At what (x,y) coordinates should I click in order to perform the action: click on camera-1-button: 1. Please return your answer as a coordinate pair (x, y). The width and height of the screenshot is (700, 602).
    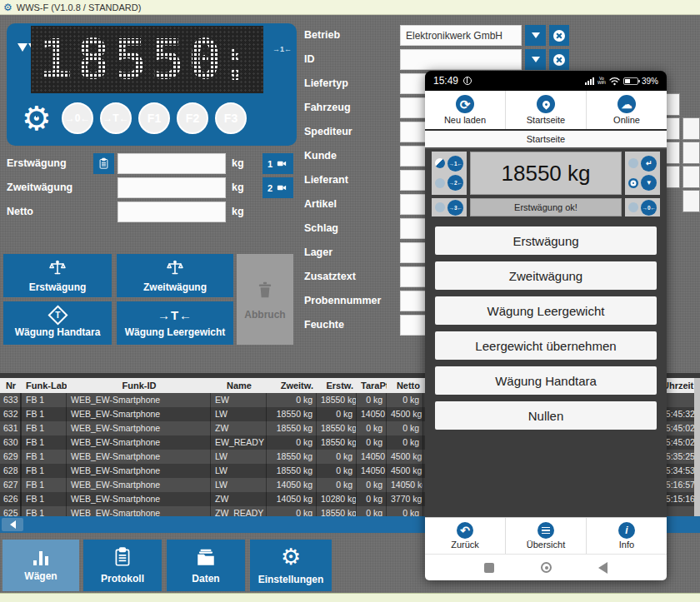
    Looking at the image, I should click on (278, 163).